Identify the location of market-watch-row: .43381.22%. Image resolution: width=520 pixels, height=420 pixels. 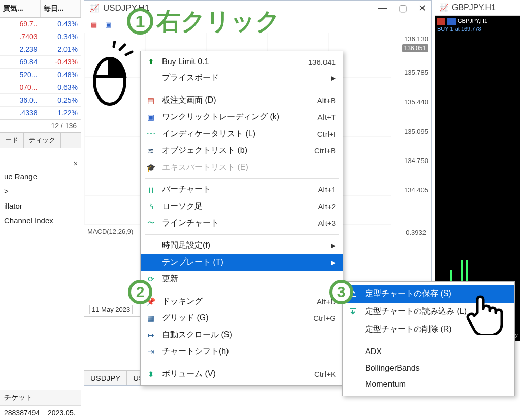
(41, 113).